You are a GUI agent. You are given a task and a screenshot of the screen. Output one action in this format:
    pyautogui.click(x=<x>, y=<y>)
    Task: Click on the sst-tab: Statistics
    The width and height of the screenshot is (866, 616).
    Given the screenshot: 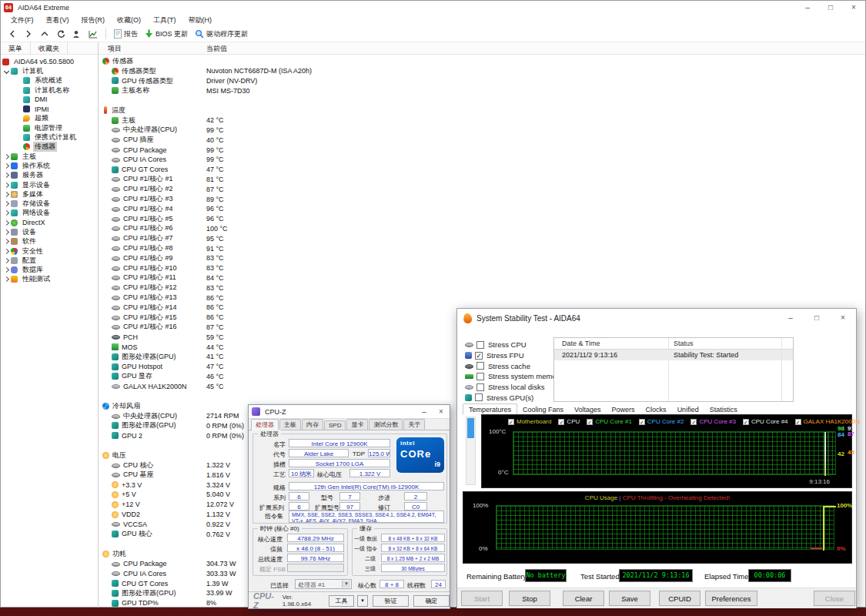 What is the action you would take?
    pyautogui.click(x=724, y=410)
    